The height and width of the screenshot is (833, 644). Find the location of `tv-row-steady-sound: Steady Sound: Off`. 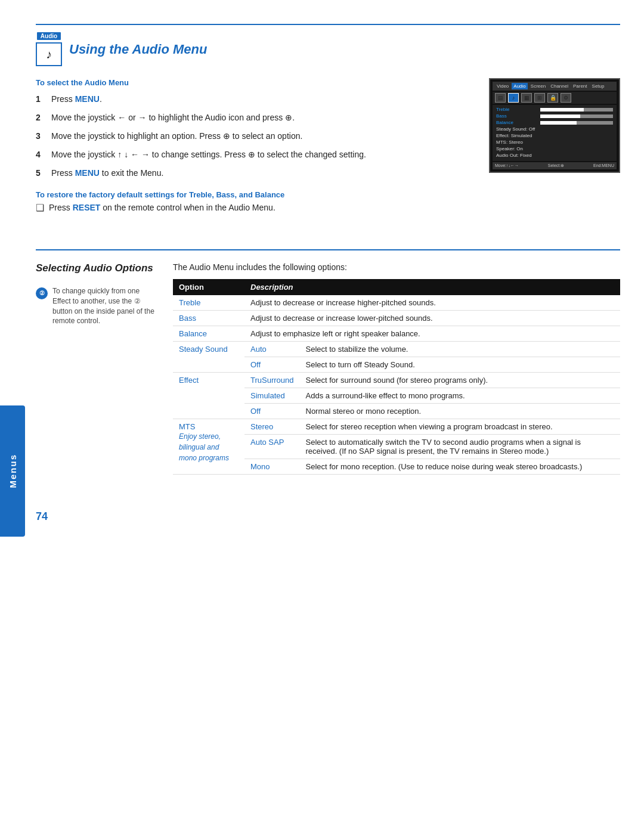

tv-row-steady-sound: Steady Sound: Off is located at coordinates (555, 129).